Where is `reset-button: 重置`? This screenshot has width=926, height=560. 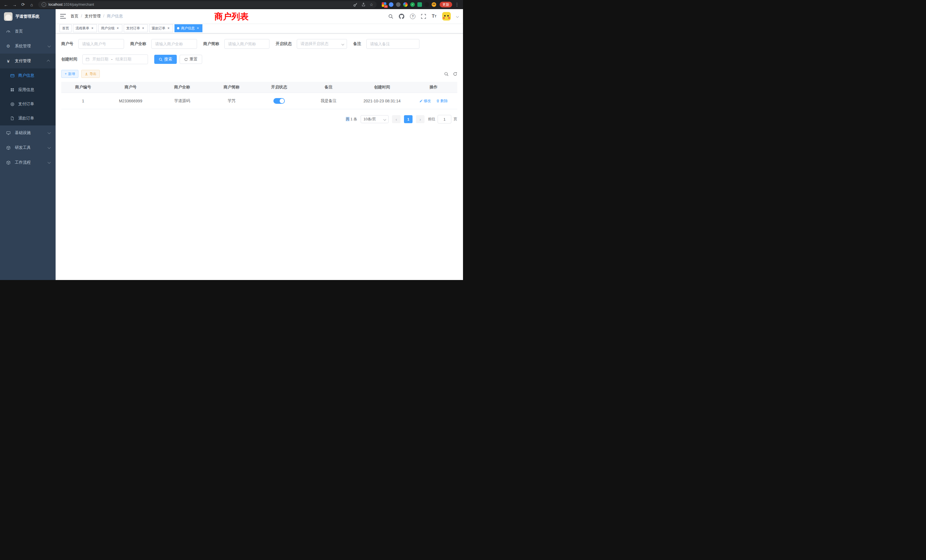 reset-button: 重置 is located at coordinates (191, 59).